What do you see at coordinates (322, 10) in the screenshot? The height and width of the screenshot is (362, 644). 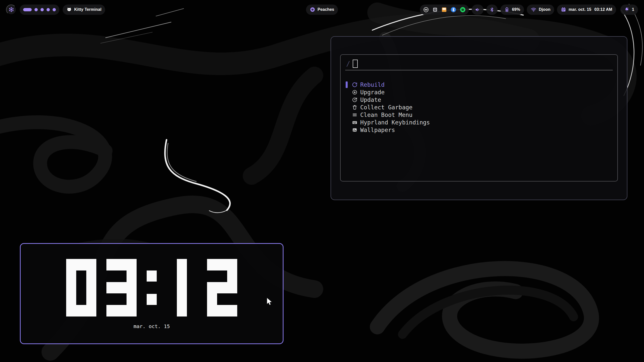 I see `media-pill: Peaches` at bounding box center [322, 10].